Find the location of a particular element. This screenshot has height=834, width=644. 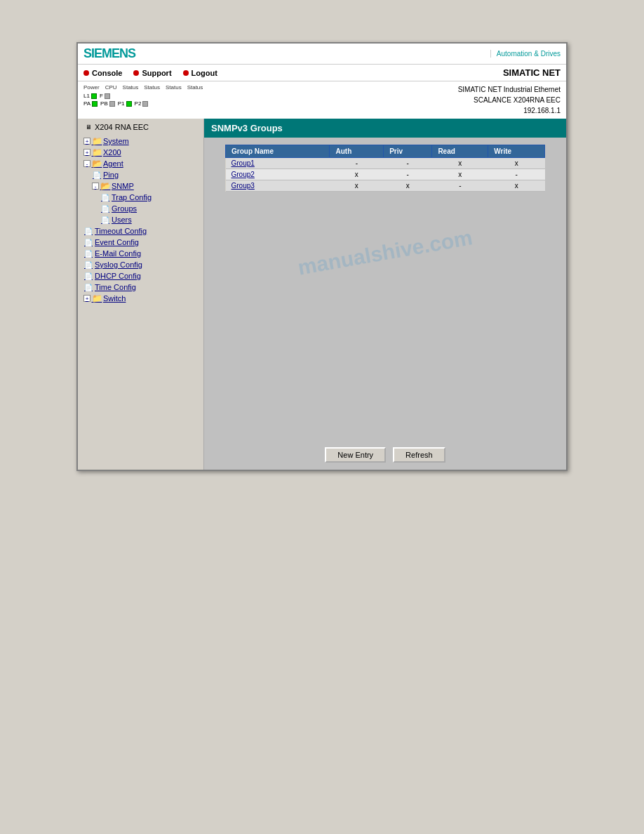

logout-link: Logout is located at coordinates (201, 73).